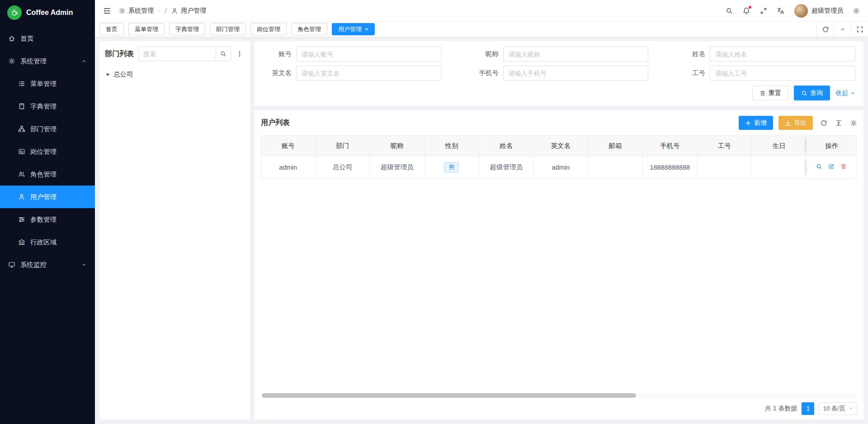  What do you see at coordinates (812, 93) in the screenshot?
I see `query-button: 查询` at bounding box center [812, 93].